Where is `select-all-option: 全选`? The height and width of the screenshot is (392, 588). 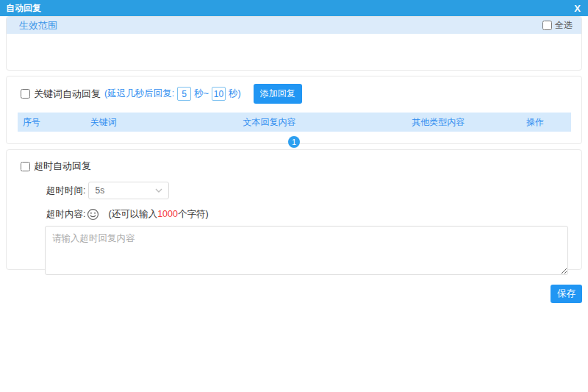
select-all-option: 全选 is located at coordinates (557, 25).